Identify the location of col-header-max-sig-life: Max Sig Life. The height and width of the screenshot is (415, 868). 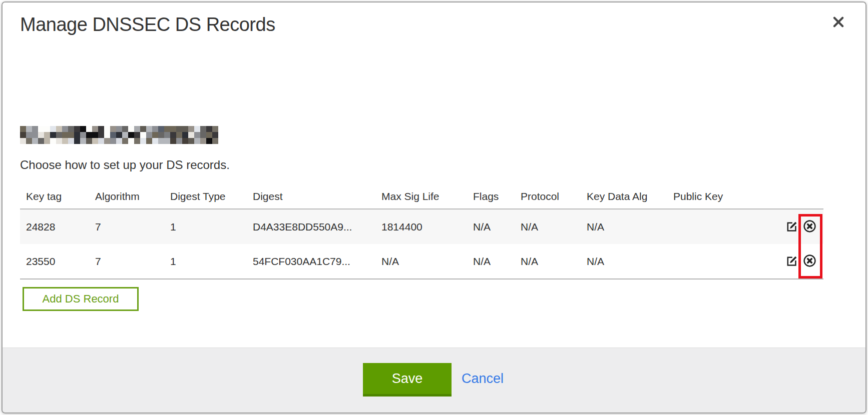
(421, 196).